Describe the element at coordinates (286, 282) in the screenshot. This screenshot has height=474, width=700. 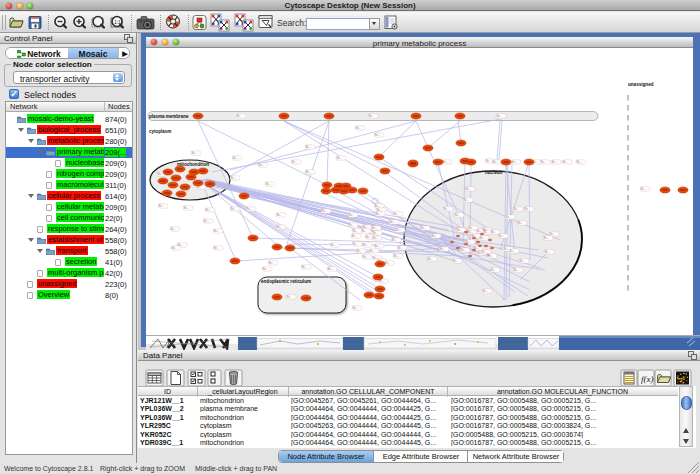
I see `svg-text: endoplasmic reticulum` at that location.